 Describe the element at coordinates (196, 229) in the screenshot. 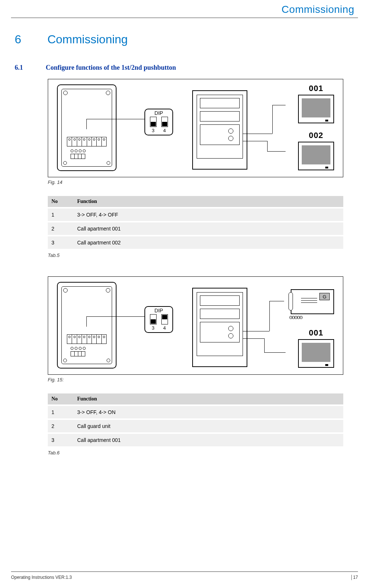

I see `table-row: 2 Call apartment 001` at that location.